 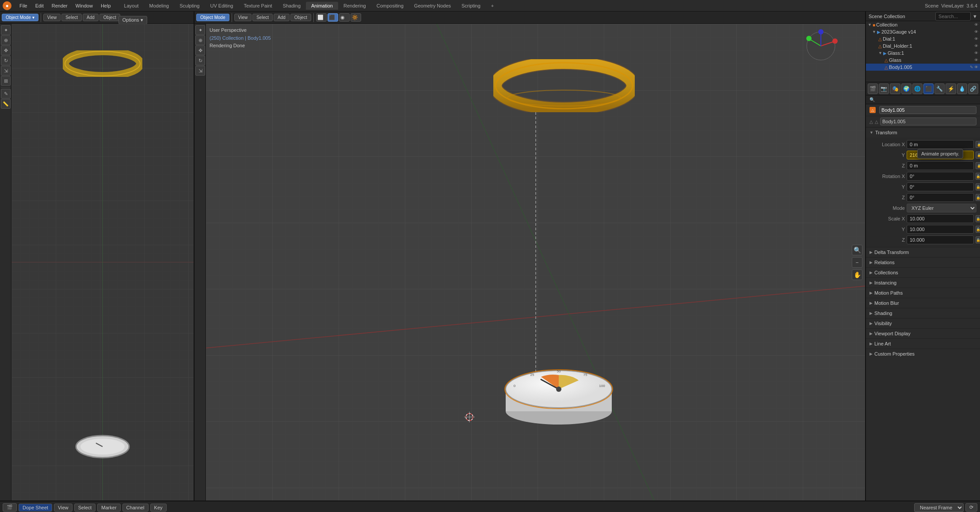 What do you see at coordinates (200, 30) in the screenshot?
I see `main-select-tool: ✦` at bounding box center [200, 30].